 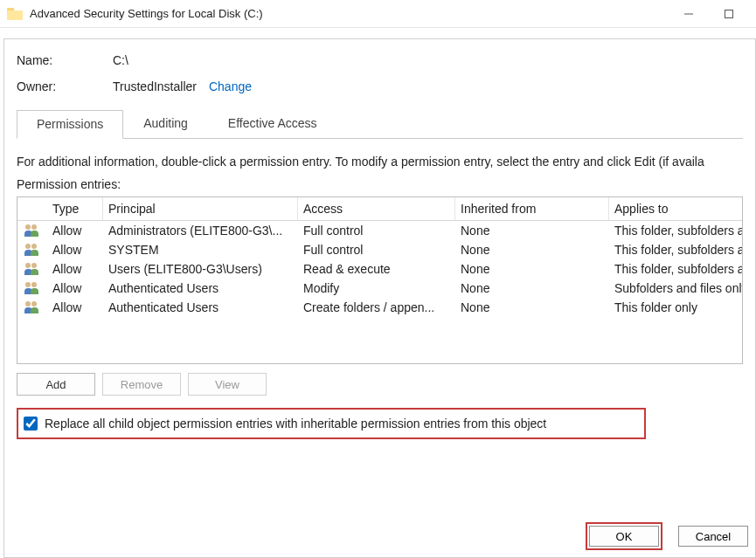 What do you see at coordinates (378, 14) in the screenshot?
I see `titlebar: Advanced Security Settings for Local Dis…` at bounding box center [378, 14].